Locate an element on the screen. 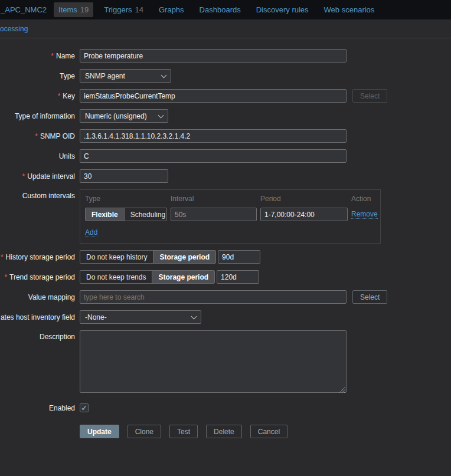 The image size is (451, 476). value-mapping-select-button: Select is located at coordinates (370, 297).